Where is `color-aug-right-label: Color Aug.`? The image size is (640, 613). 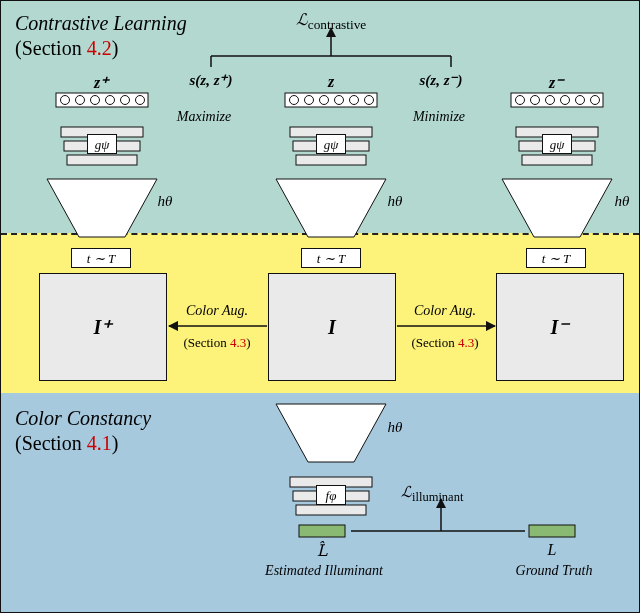 color-aug-right-label: Color Aug. is located at coordinates (445, 311).